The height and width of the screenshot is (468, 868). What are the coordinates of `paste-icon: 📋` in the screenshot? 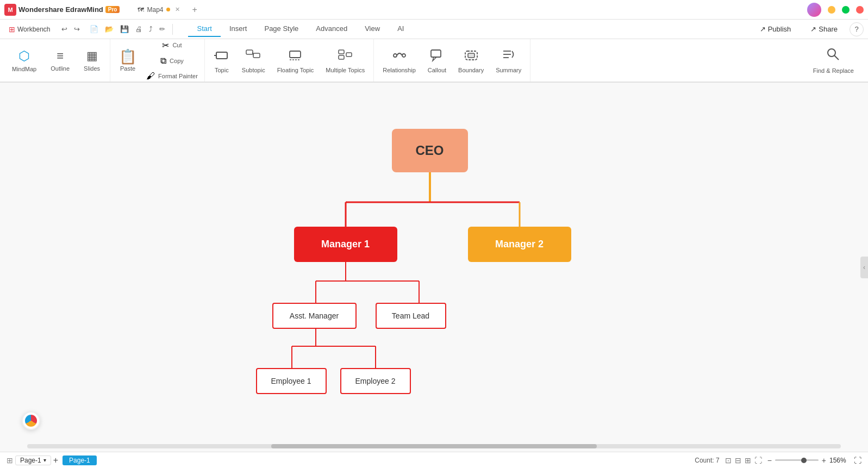 It's located at (128, 57).